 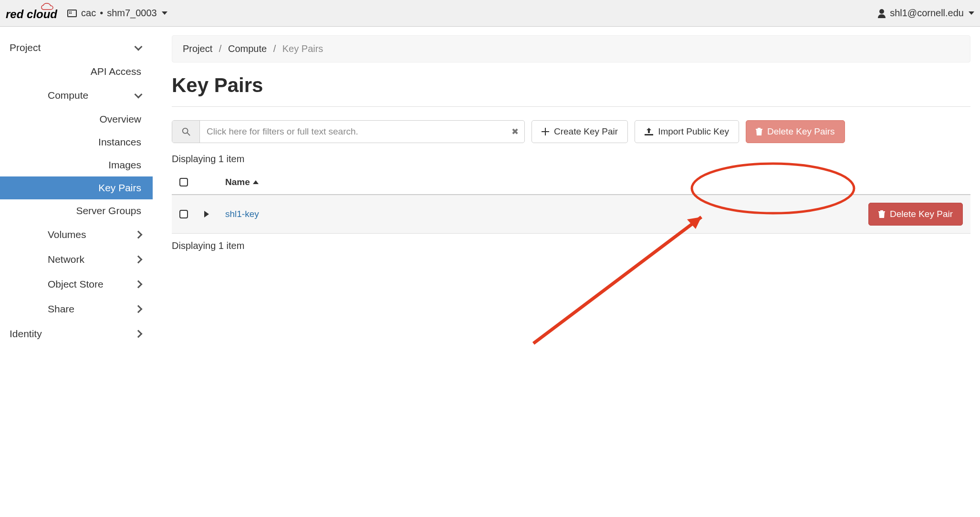 I want to click on expand-row-button, so click(x=207, y=214).